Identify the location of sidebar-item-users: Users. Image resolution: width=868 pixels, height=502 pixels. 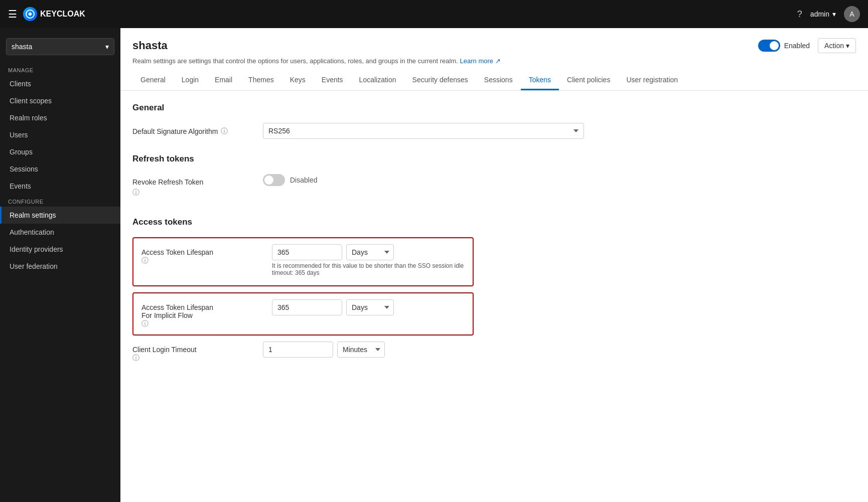
(60, 135).